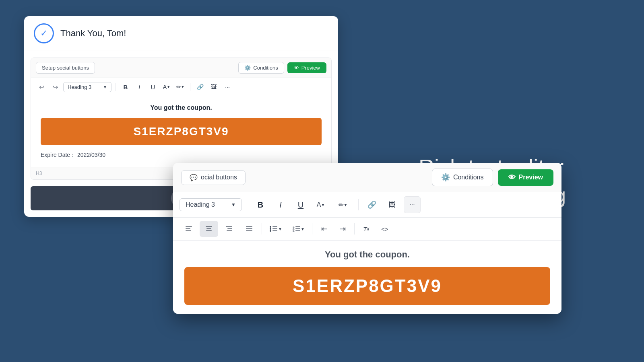 The height and width of the screenshot is (362, 644). I want to click on thank-you-text: Thank You, Tom!, so click(93, 33).